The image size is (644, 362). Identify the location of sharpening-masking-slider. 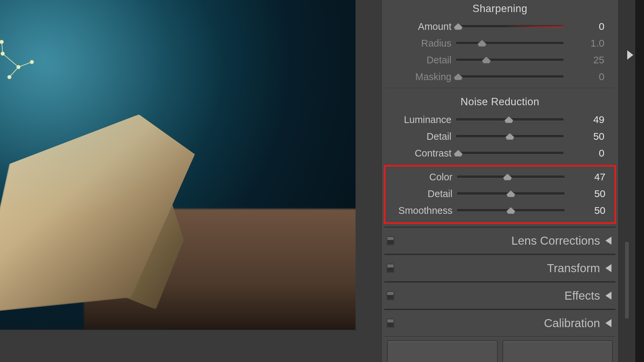
(510, 77).